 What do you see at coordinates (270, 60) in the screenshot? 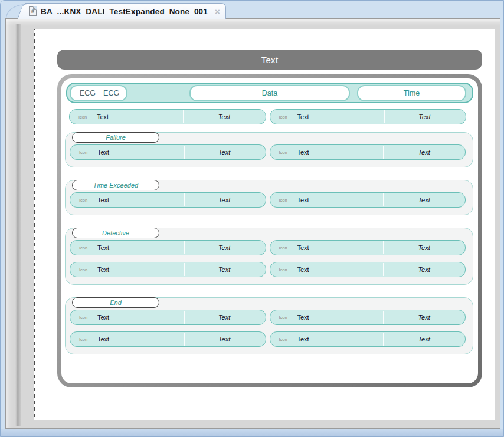
I see `header-label: Text` at bounding box center [270, 60].